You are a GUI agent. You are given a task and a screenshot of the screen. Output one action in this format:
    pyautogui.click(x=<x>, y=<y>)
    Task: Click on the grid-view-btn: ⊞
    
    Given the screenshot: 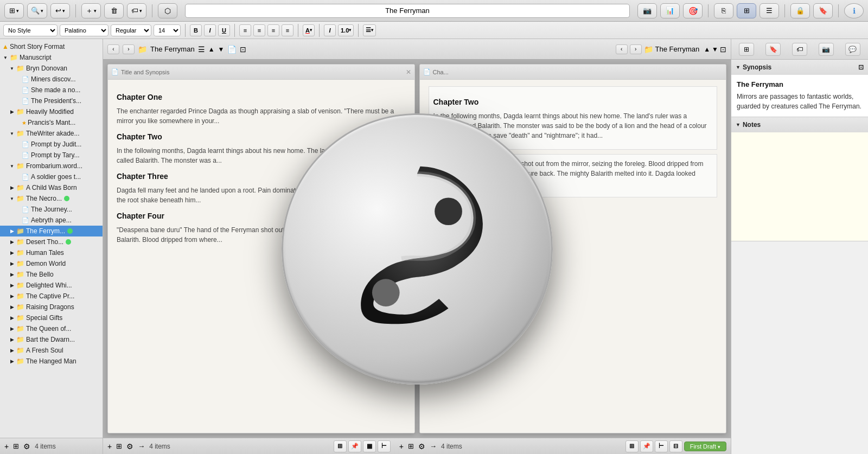 What is the action you would take?
    pyautogui.click(x=746, y=11)
    